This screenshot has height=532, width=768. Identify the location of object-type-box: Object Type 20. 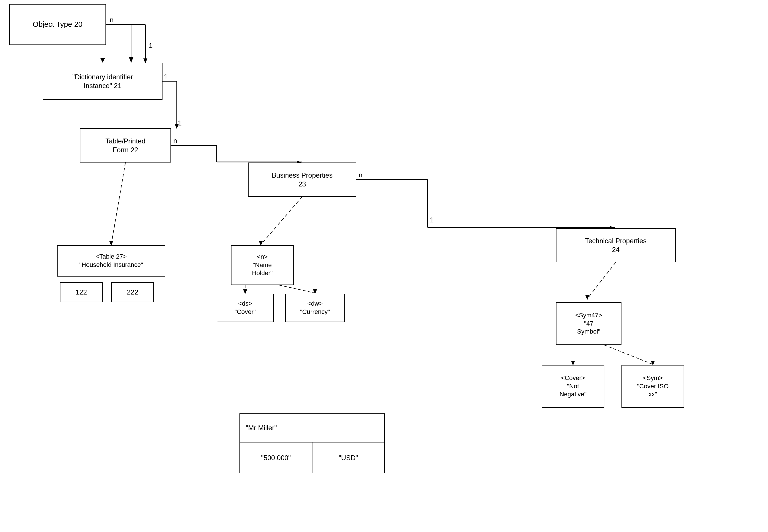
(57, 25).